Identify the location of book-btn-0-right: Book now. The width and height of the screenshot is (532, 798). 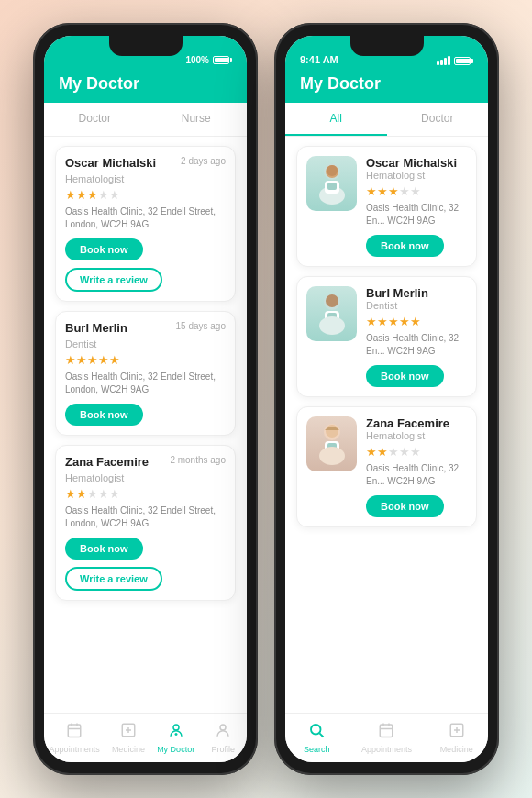
(405, 246).